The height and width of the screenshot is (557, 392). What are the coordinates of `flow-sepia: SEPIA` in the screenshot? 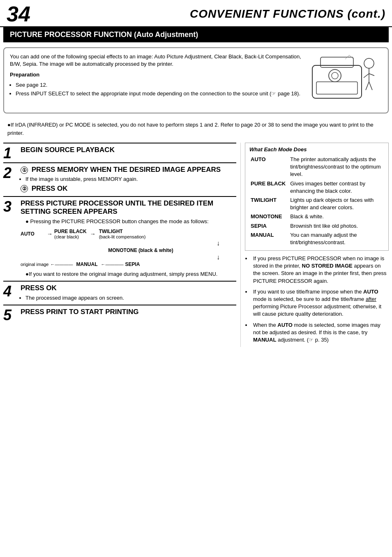 It's located at (132, 264).